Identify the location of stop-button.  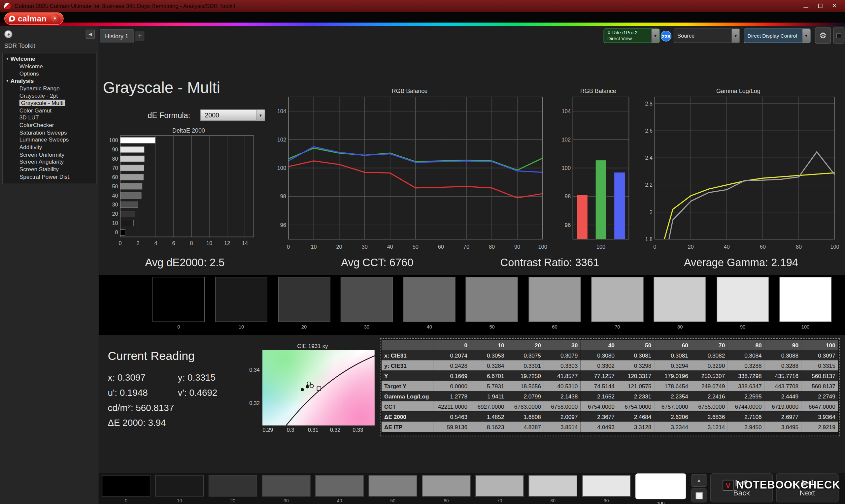
(839, 35).